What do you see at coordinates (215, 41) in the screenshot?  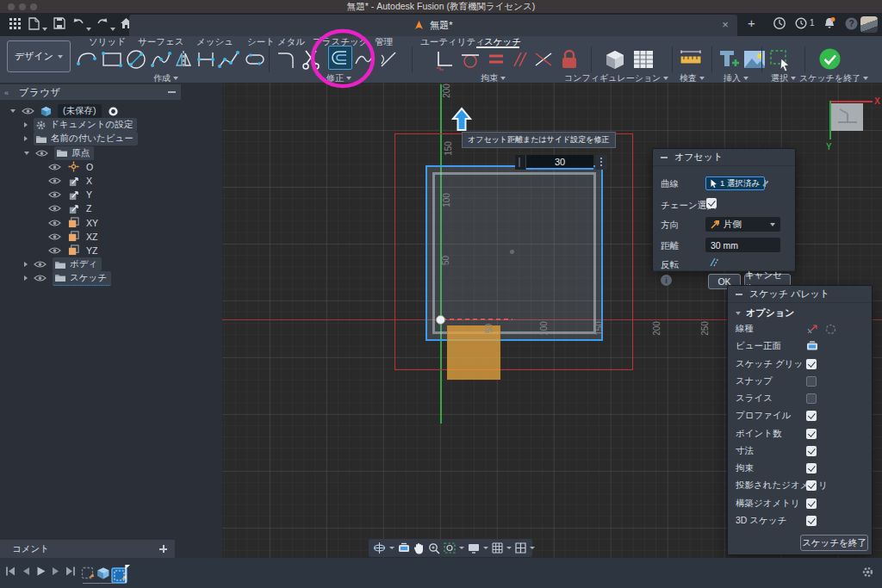 I see `ribbon-tab-mesh: メッシュ` at bounding box center [215, 41].